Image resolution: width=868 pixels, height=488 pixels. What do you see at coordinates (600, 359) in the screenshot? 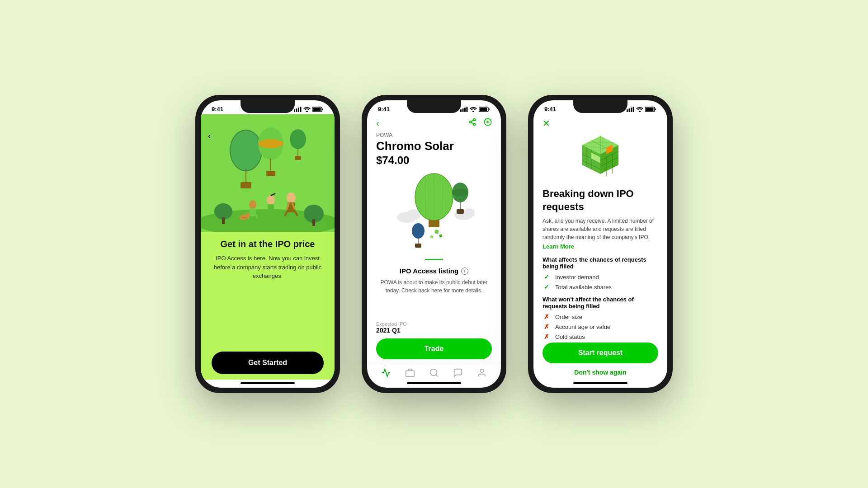
I see `phone3-bottom: Start request Don't show again` at bounding box center [600, 359].